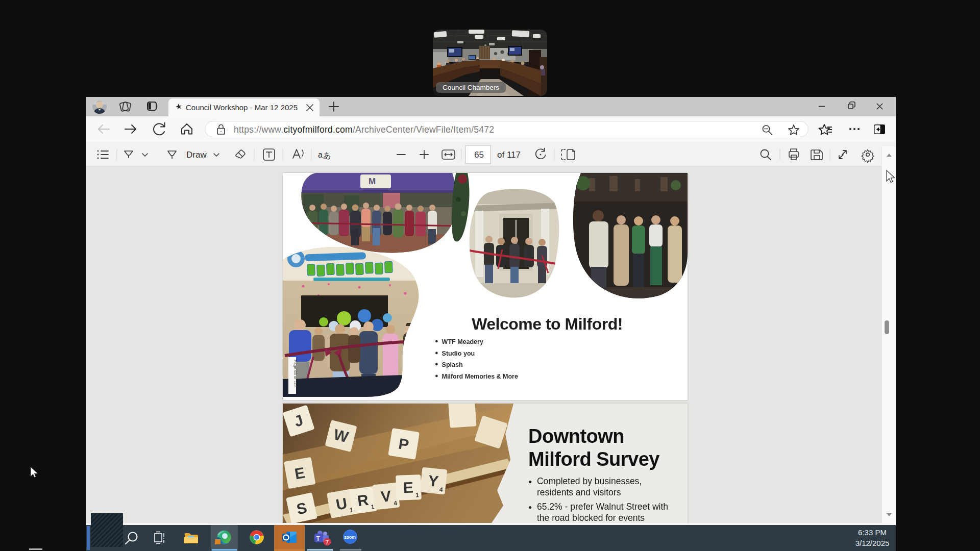 The image size is (980, 551). Describe the element at coordinates (433, 481) in the screenshot. I see `svg-text: Y` at that location.